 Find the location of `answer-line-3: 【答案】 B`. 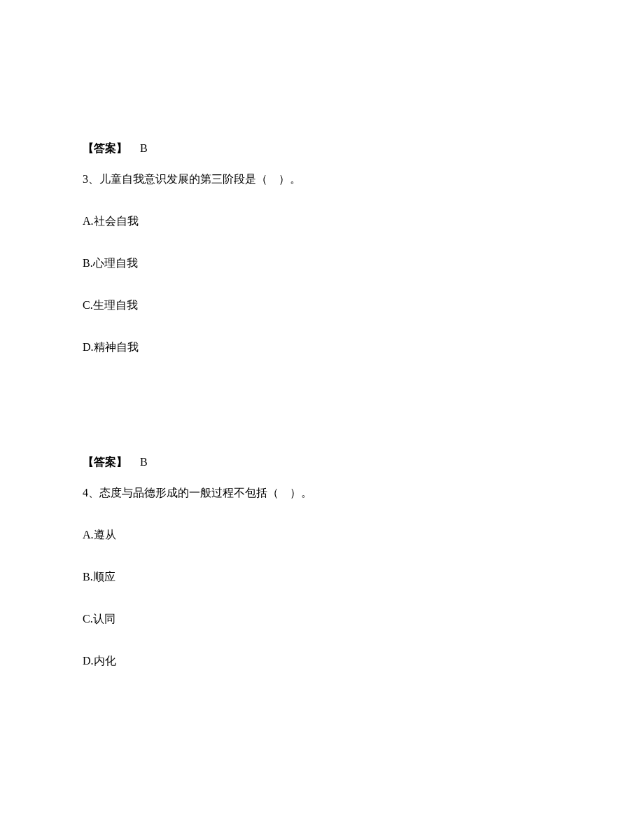

answer-line-3: 【答案】 B is located at coordinates (322, 148).